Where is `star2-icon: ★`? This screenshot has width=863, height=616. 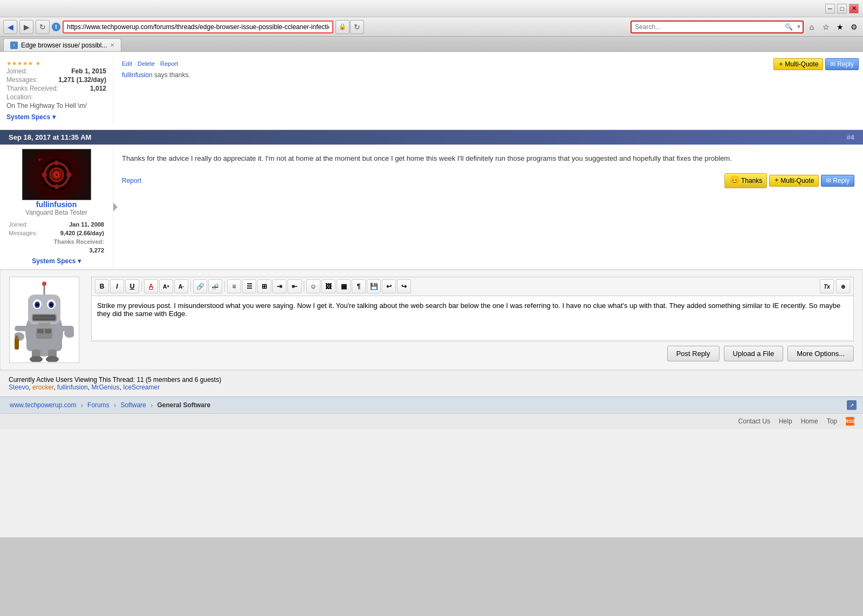
star2-icon: ★ is located at coordinates (840, 27).